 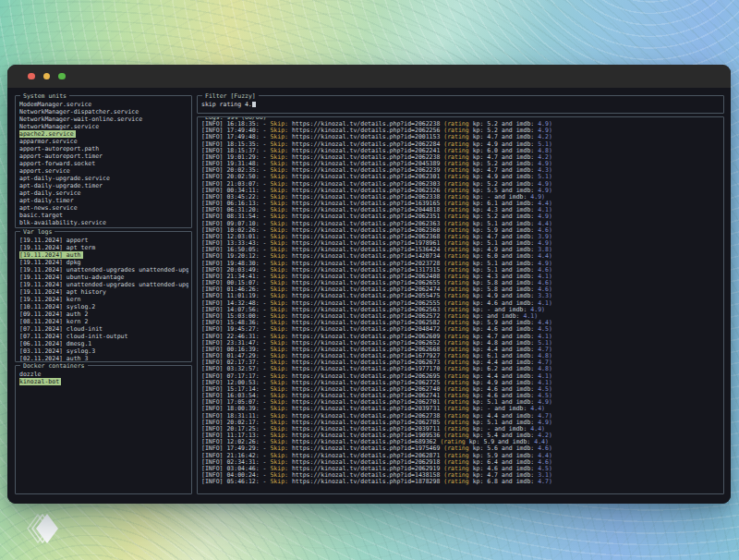 What do you see at coordinates (461, 257) in the screenshot?
I see `log-line: [INFO] 19:20:12: - Skip: https://kinozal…` at bounding box center [461, 257].